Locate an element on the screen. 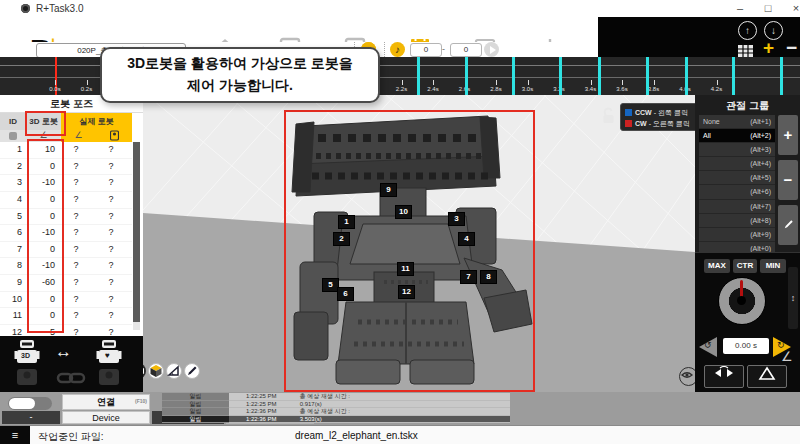  pose-table-row: 9-60?? is located at coordinates (66, 284).